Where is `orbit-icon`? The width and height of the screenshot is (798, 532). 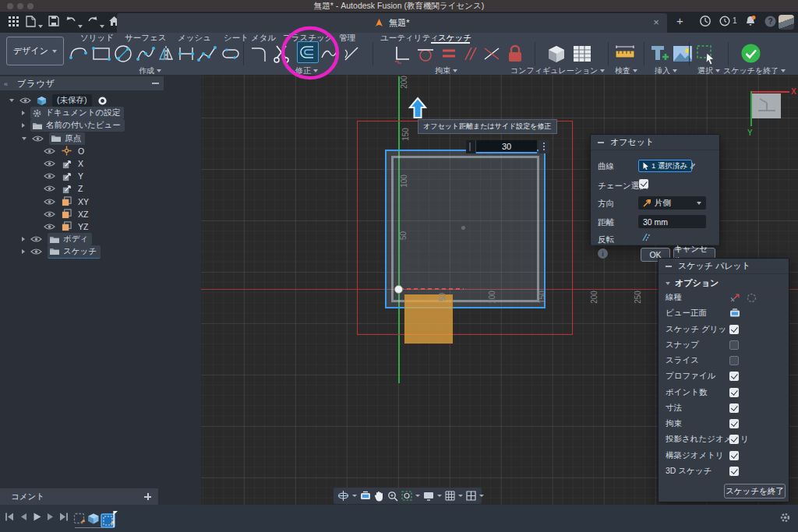 orbit-icon is located at coordinates (343, 495).